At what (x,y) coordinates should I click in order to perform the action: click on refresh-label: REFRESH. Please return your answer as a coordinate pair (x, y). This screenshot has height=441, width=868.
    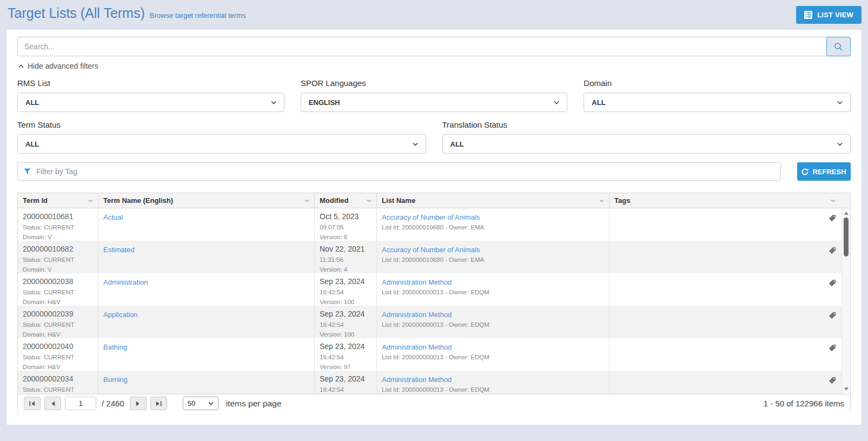
    Looking at the image, I should click on (829, 172).